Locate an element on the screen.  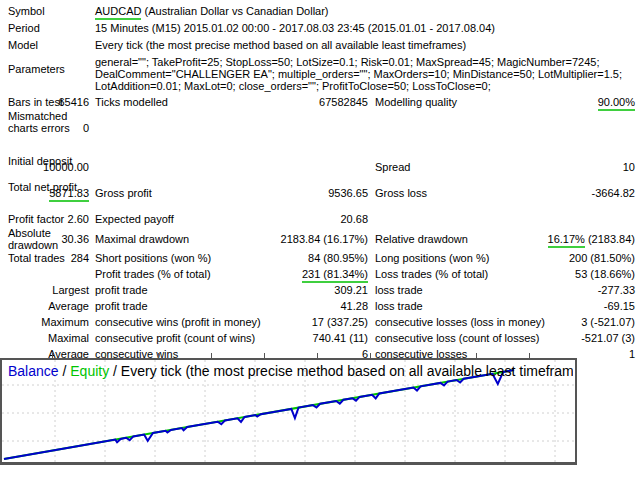
stat-cell: 53 (18.66%) is located at coordinates (555, 274).